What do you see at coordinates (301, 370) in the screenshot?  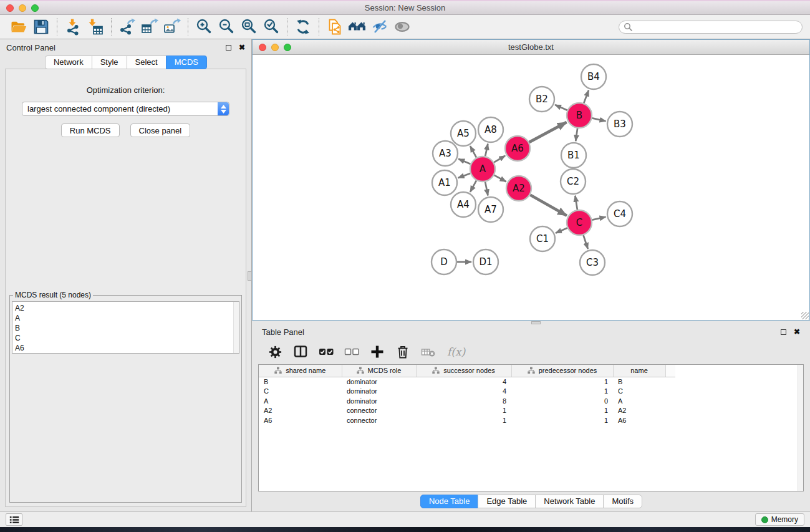 I see `column-header-shared-name: shared name` at bounding box center [301, 370].